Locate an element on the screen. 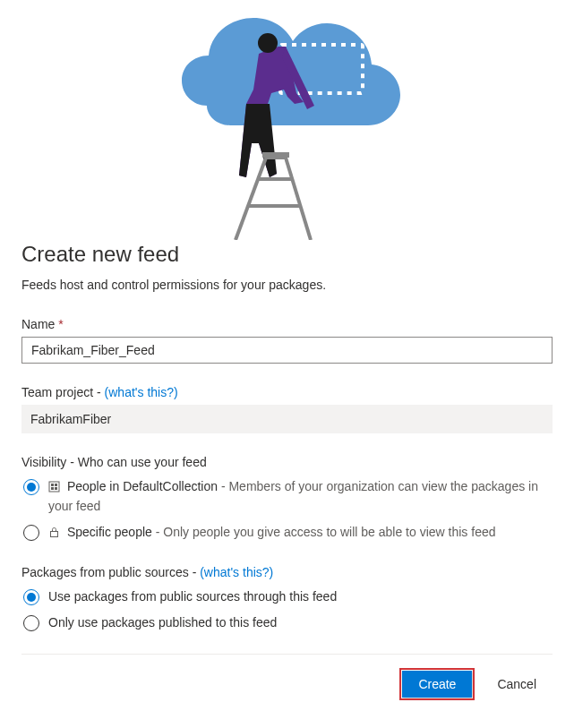 This screenshot has width=574, height=728. visibility-label: Visibility - Who can use your feed is located at coordinates (287, 462).